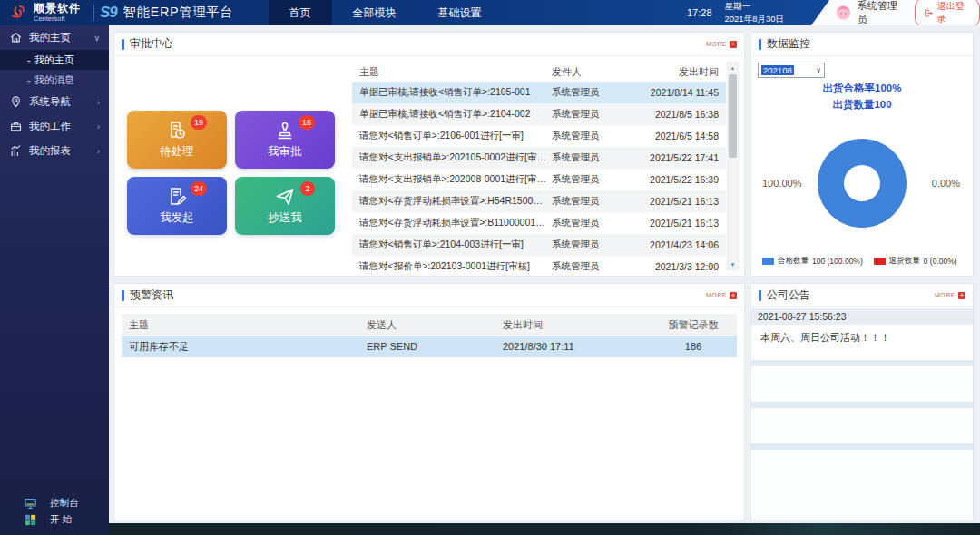 This screenshot has height=535, width=980. I want to click on doc-clock-icon, so click(177, 131).